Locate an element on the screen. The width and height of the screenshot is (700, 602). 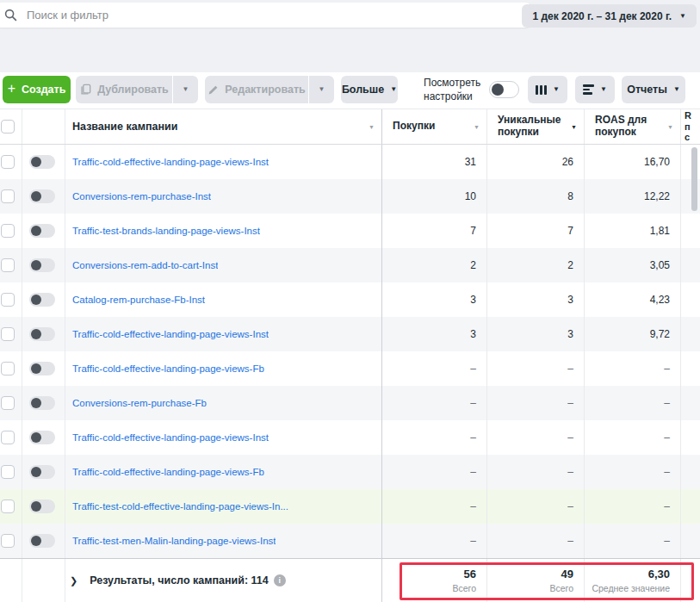
edit-dropdown-button: ▼ is located at coordinates (322, 90).